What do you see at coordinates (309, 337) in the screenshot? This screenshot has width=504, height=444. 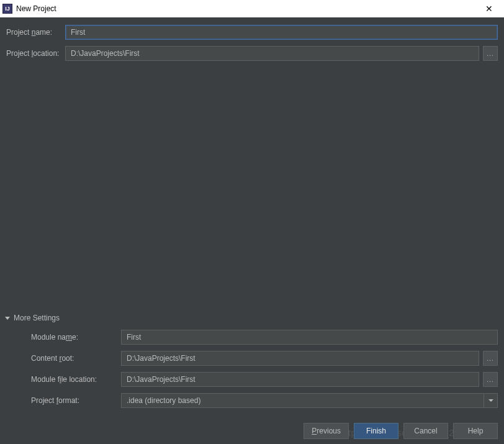 I see `module-name-input` at bounding box center [309, 337].